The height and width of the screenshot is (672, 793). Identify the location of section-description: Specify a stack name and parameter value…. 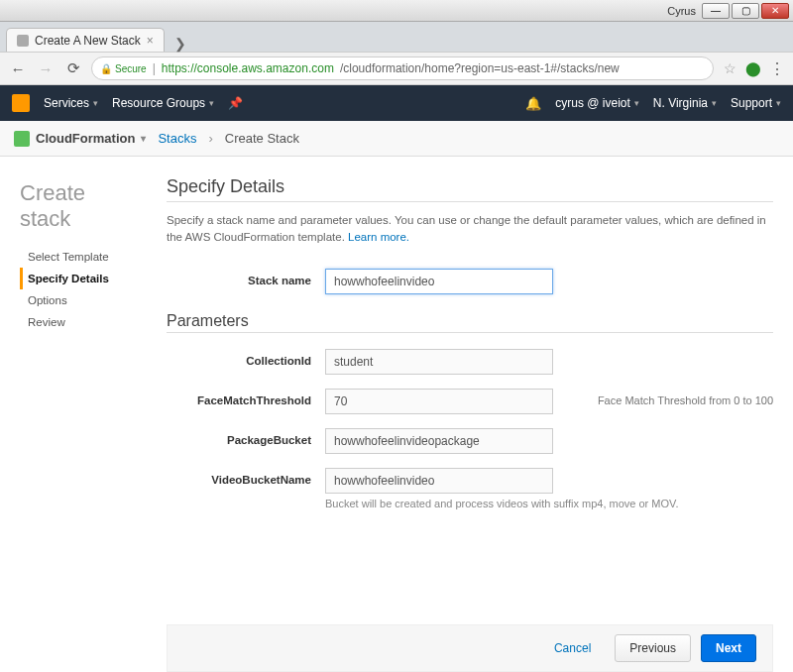
(470, 230).